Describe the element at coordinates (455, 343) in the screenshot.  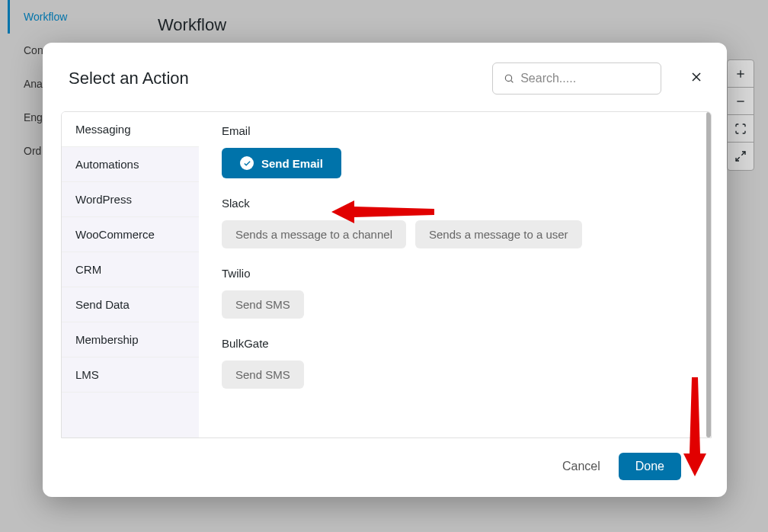
I see `group-title-bulkgate: BulkGate` at that location.